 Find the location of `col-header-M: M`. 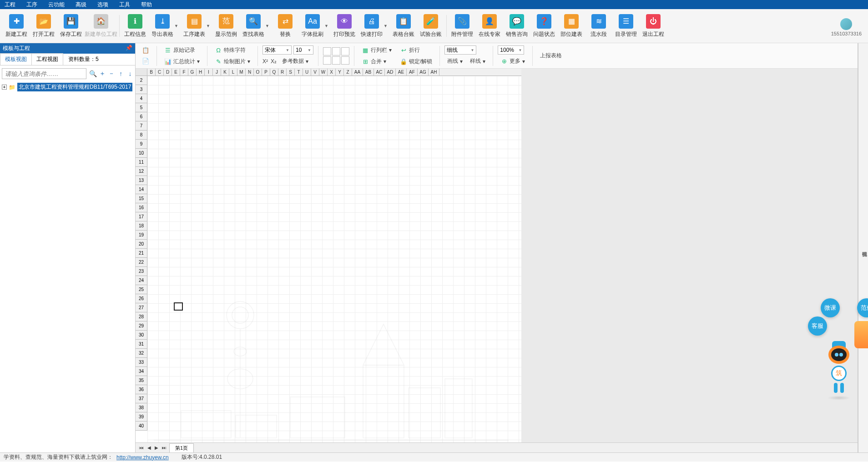

col-header-M: M is located at coordinates (242, 72).